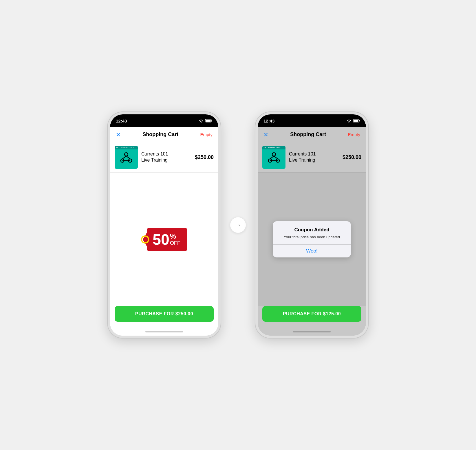  Describe the element at coordinates (126, 157) in the screenshot. I see `item-image-before: ze Currents 101 Live Traini` at that location.